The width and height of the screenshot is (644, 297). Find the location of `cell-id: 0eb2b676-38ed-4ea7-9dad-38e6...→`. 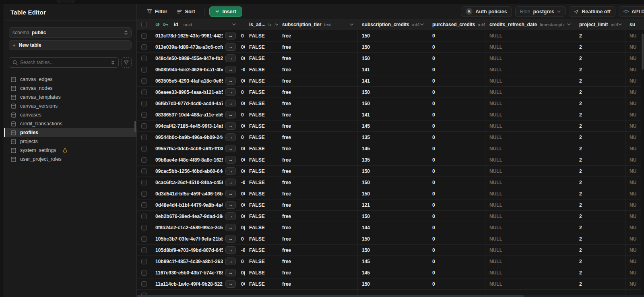

cell-id: 0eb2b676-38ed-4ea7-9dad-38e6...→ is located at coordinates (196, 216).